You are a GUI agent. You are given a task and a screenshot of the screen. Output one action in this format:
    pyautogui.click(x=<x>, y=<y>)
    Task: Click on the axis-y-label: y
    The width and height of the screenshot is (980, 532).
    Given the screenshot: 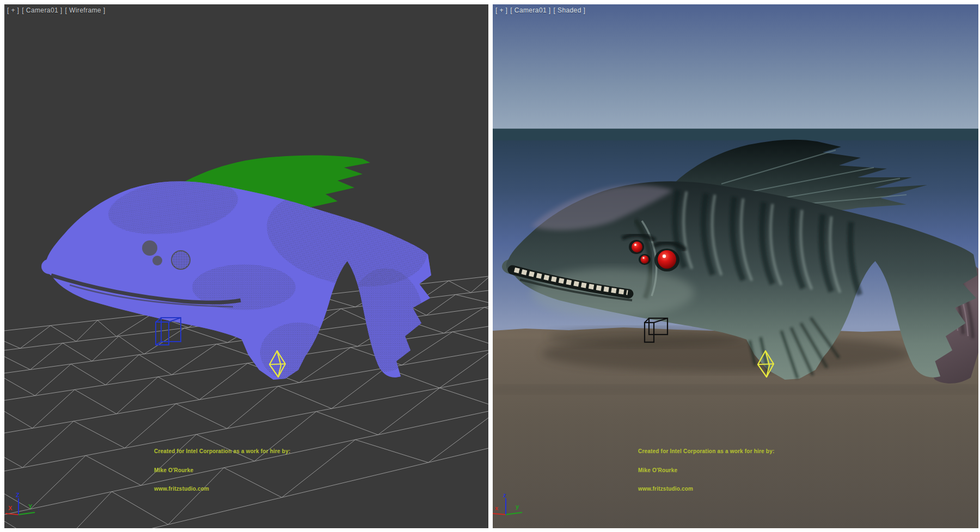 What is the action you would take?
    pyautogui.click(x=517, y=506)
    